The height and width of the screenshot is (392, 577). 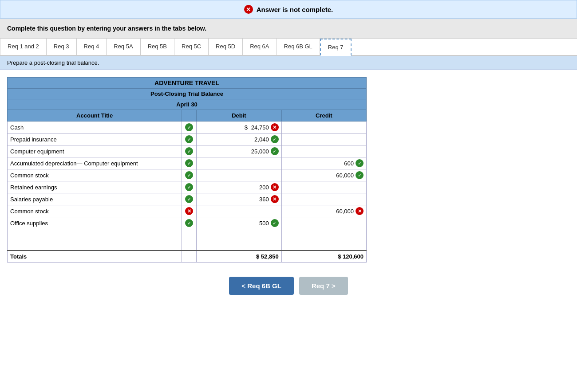 What do you see at coordinates (95, 211) in the screenshot?
I see `account-cell: Common stock` at bounding box center [95, 211].